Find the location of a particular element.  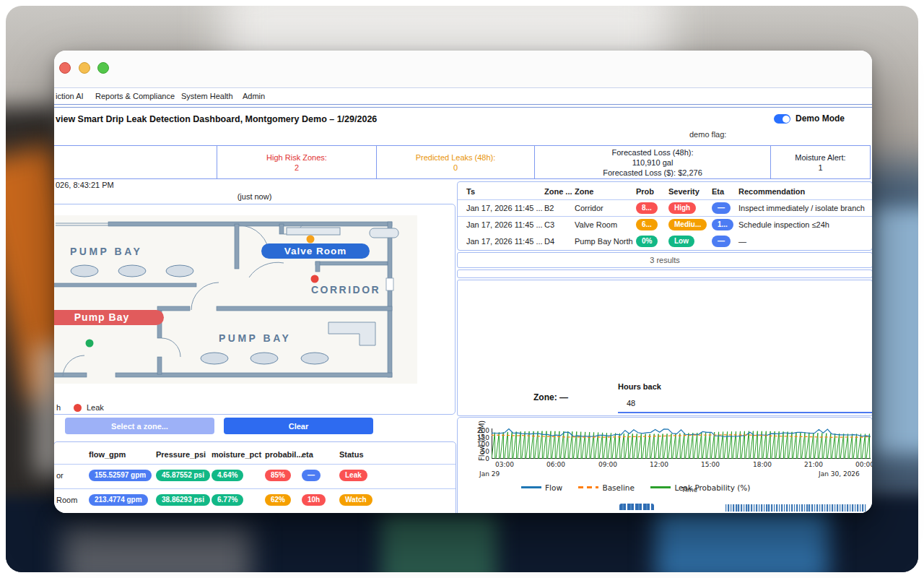

kpi-card-empty is located at coordinates (136, 162).